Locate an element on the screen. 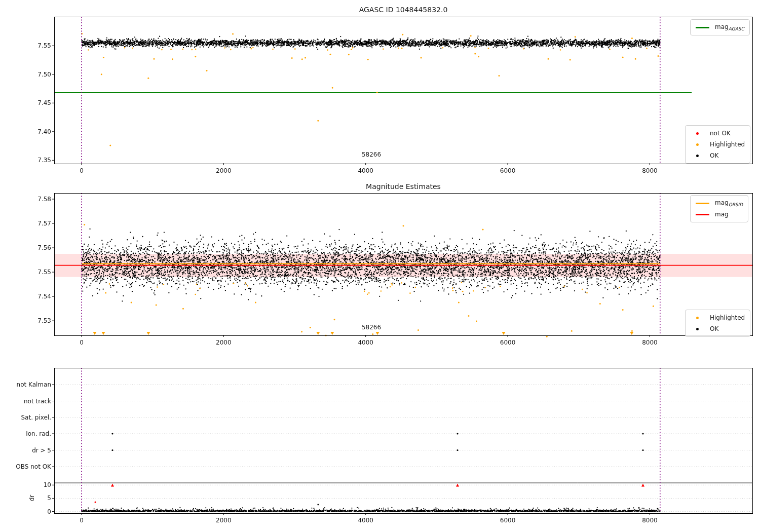 This screenshot has height=532, width=760. legend-item-mag: mag is located at coordinates (718, 214).